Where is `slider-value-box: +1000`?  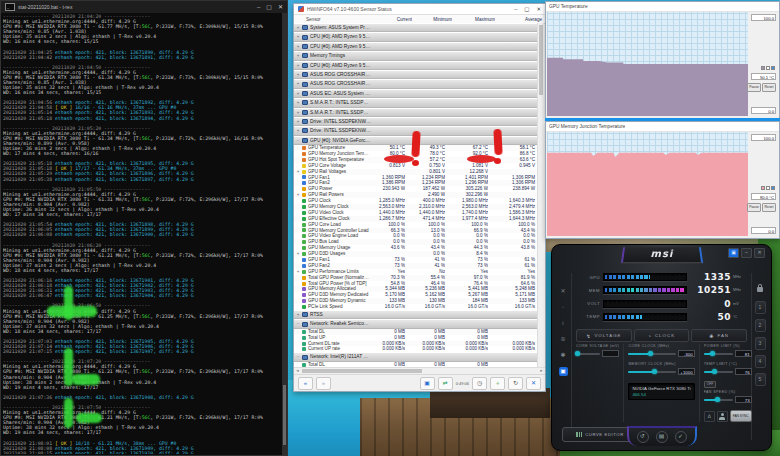
slider-value-box: +1000 is located at coordinates (686, 372).